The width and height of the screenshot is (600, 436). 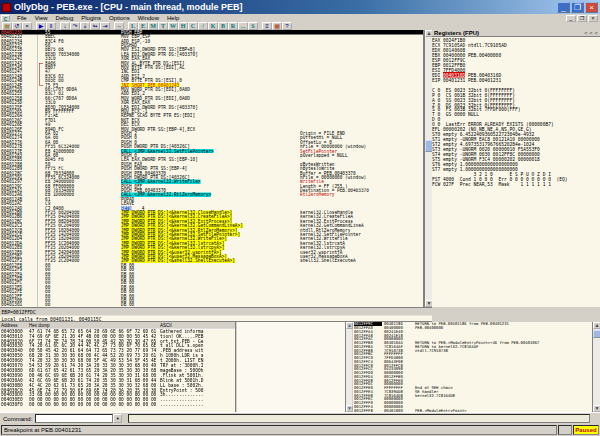 What do you see at coordinates (42, 18) in the screenshot?
I see `menu-item-view: View` at bounding box center [42, 18].